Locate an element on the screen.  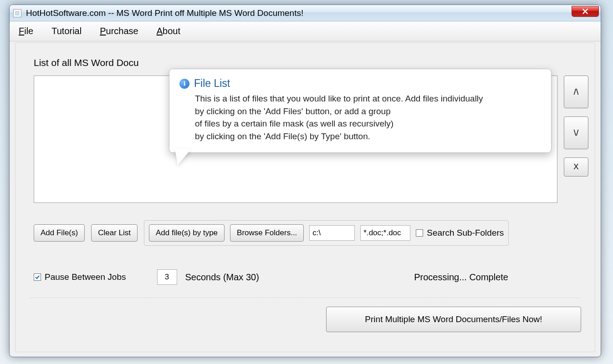
move-up-button: /\ is located at coordinates (576, 92).